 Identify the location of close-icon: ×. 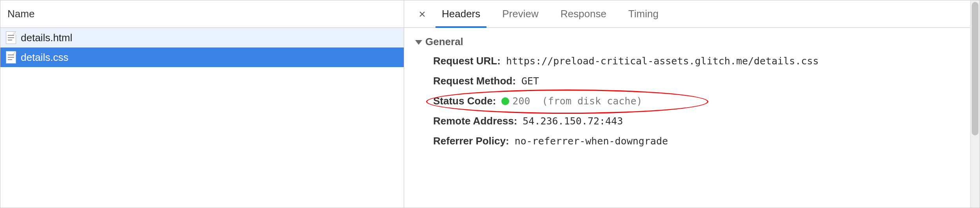
(422, 14).